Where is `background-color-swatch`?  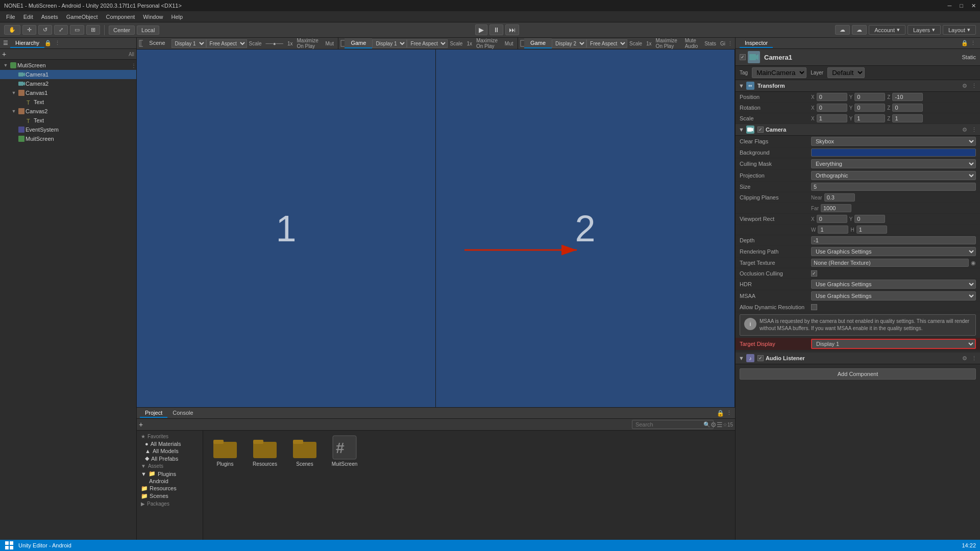 background-color-swatch is located at coordinates (893, 153).